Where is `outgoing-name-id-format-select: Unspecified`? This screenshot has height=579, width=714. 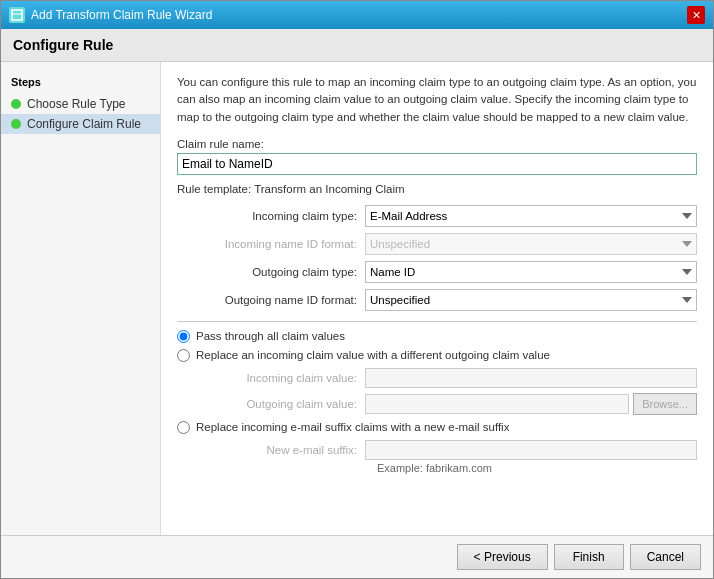 outgoing-name-id-format-select: Unspecified is located at coordinates (531, 300).